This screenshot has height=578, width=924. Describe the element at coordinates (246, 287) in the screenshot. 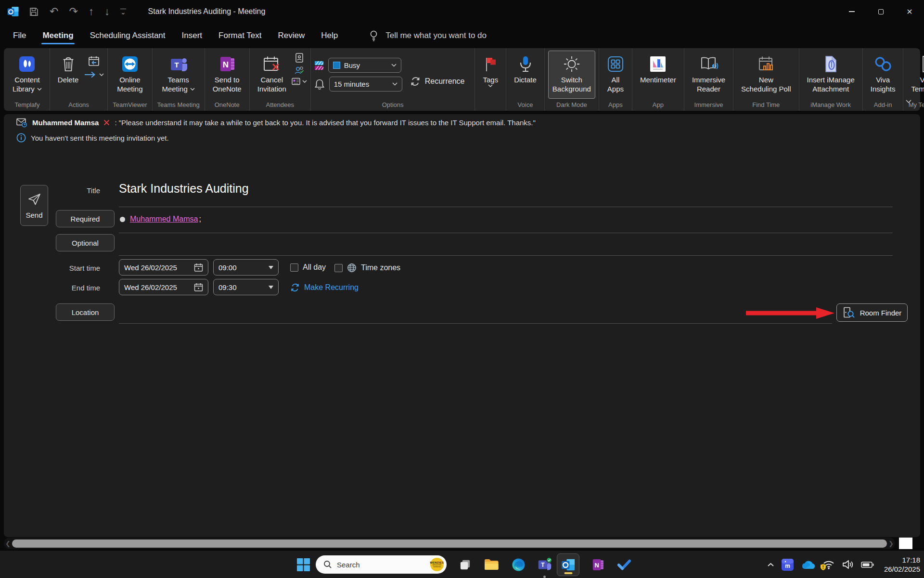

I see `end-time-select: 09:30` at that location.